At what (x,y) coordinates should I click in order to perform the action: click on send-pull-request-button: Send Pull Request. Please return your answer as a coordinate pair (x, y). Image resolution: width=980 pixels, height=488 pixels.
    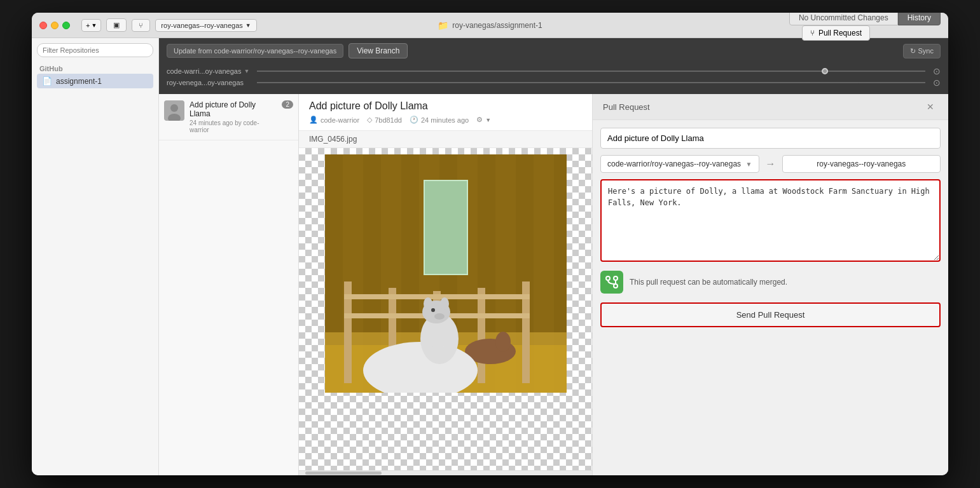
    Looking at the image, I should click on (771, 315).